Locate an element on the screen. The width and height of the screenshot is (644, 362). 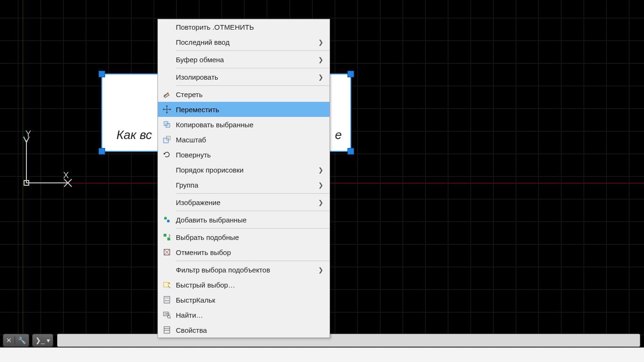
menu-item-label: Свойства is located at coordinates (247, 330).